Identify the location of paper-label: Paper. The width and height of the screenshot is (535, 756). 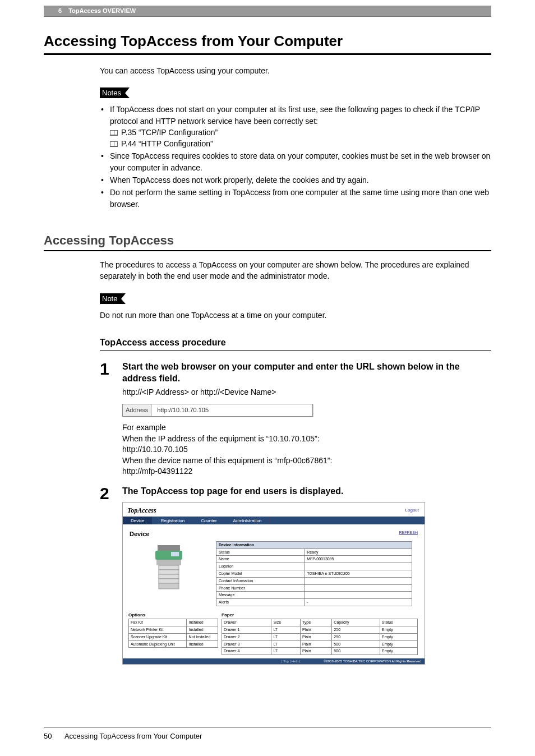
(320, 615).